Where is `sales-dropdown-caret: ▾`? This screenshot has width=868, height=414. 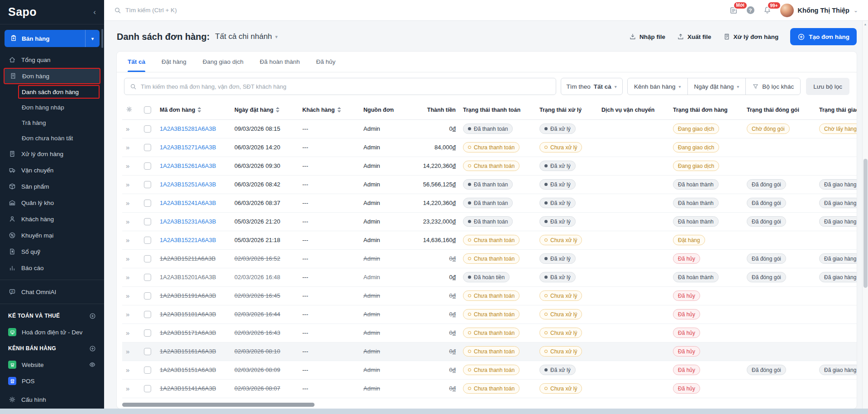
sales-dropdown-caret: ▾ is located at coordinates (92, 38).